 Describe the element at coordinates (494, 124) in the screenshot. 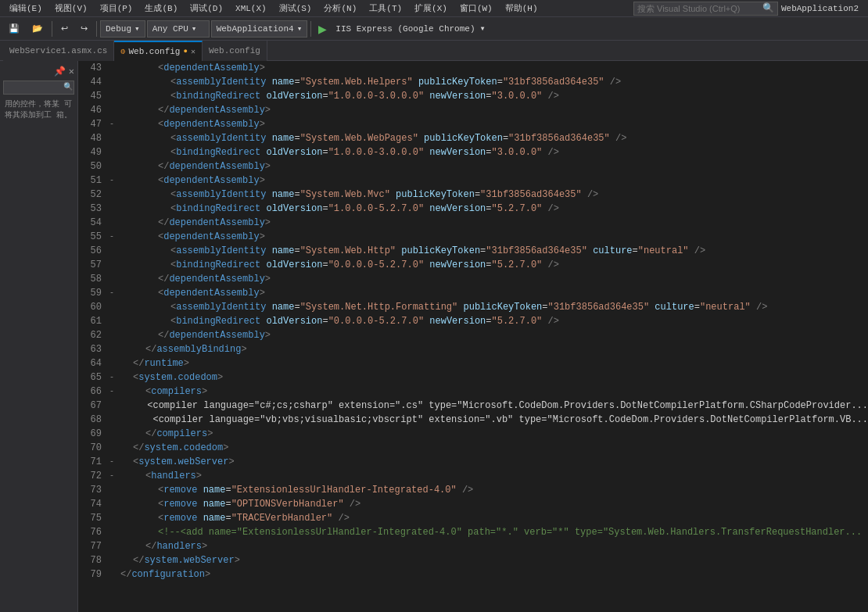

I see `code-line-47: <dependentAssembly>` at that location.